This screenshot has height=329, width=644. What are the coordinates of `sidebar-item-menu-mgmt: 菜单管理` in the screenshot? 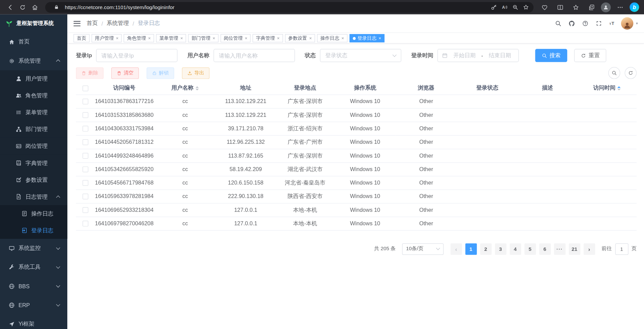 It's located at (34, 112).